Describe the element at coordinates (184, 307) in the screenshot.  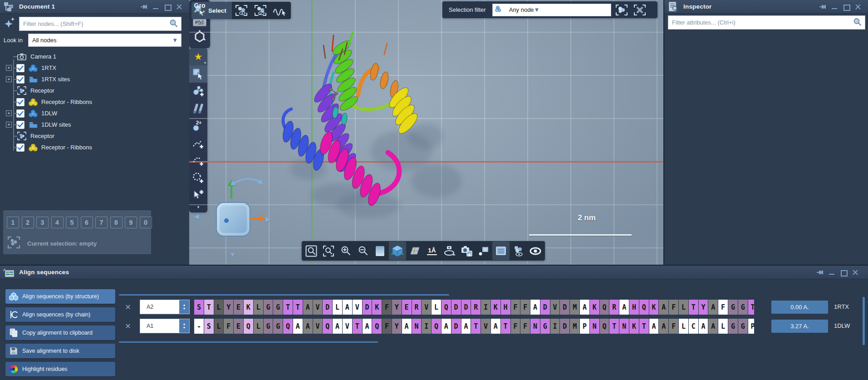
I see `spinner-arrows-icon: ▲▼` at that location.